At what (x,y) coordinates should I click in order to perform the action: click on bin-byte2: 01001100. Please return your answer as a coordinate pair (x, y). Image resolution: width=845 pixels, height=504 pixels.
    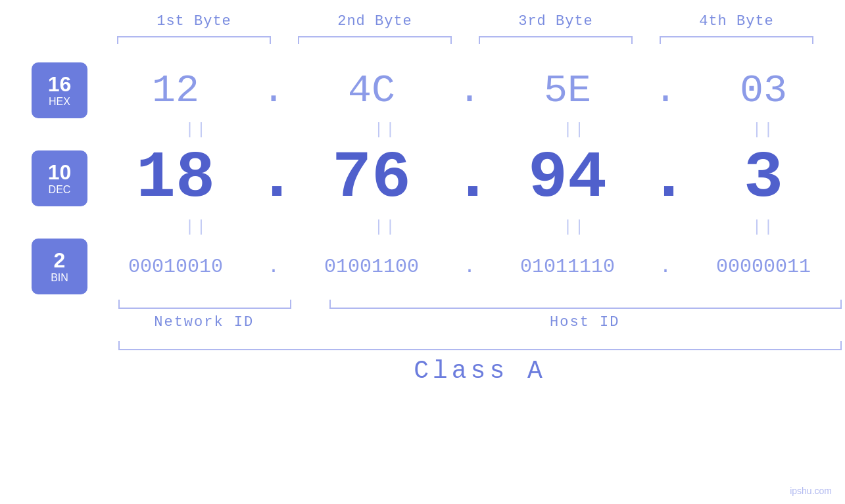
    Looking at the image, I should click on (372, 267).